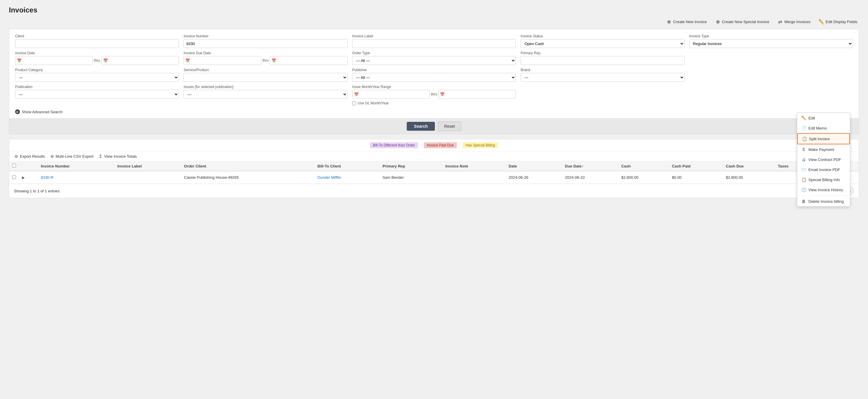  I want to click on edit-icon: ✏️, so click(822, 22).